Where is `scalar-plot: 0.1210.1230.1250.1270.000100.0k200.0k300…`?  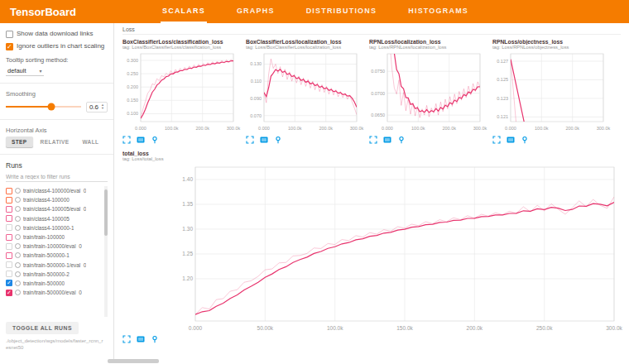 scalar-plot: 0.1210.1230.1250.1270.000100.0k200.0k300… is located at coordinates (550, 92).